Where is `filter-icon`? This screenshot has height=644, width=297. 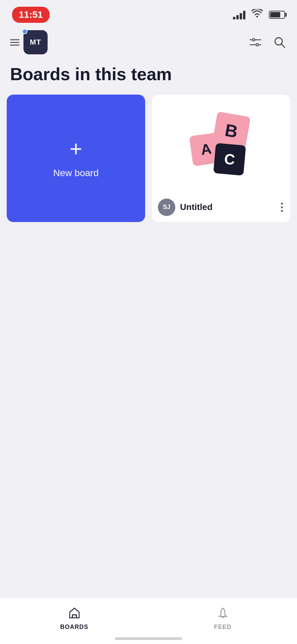 filter-icon is located at coordinates (255, 42).